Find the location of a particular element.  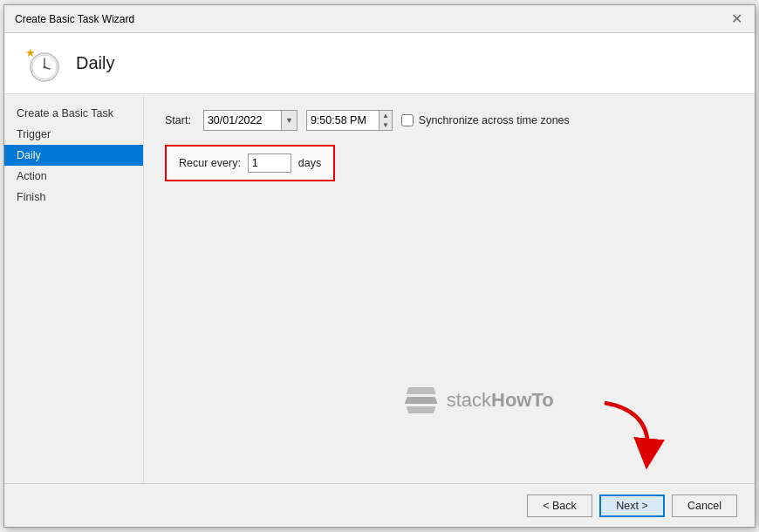

task-clock-icon: ★ is located at coordinates (43, 64).